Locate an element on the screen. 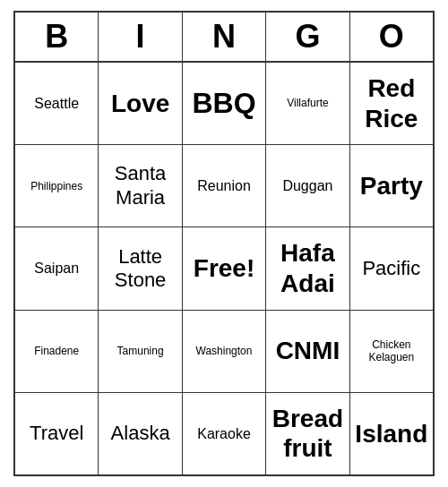  header-letter-I: I is located at coordinates (140, 37).